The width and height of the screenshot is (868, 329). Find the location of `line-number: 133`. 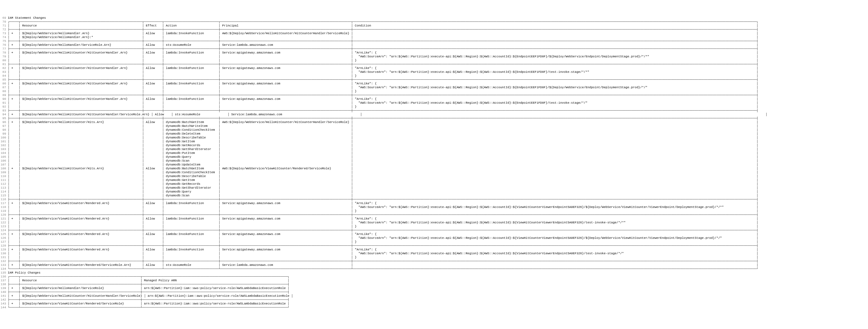

line-number: 133 is located at coordinates (4, 265).